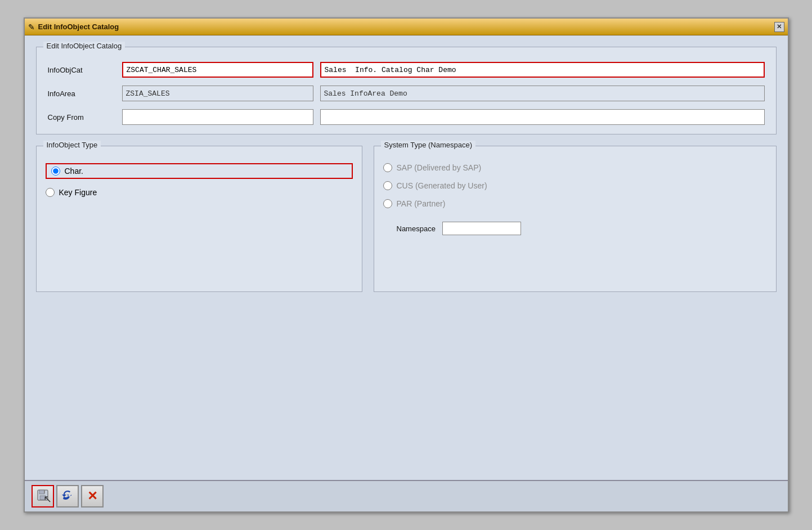 Image resolution: width=812 pixels, height=530 pixels. Describe the element at coordinates (416, 228) in the screenshot. I see `namespace-label: Namespace` at that location.